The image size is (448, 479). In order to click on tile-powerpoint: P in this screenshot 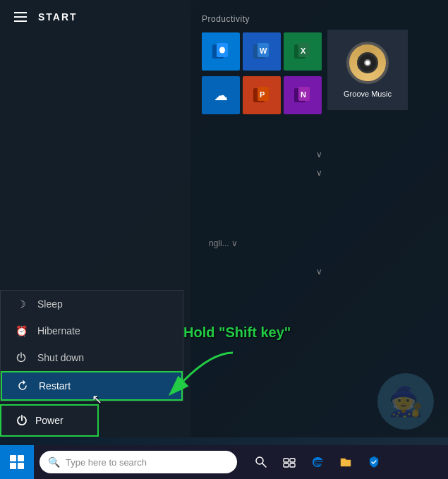, I will do `click(262, 95)`.